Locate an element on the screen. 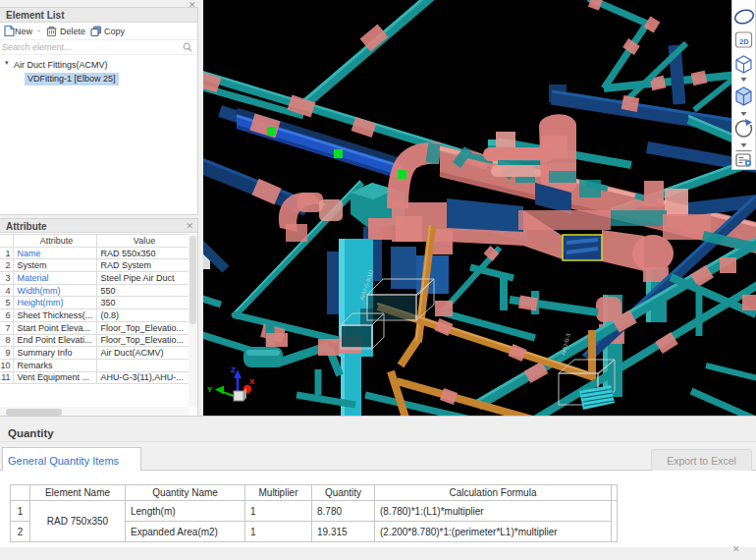  svg-text: 2D is located at coordinates (744, 41).